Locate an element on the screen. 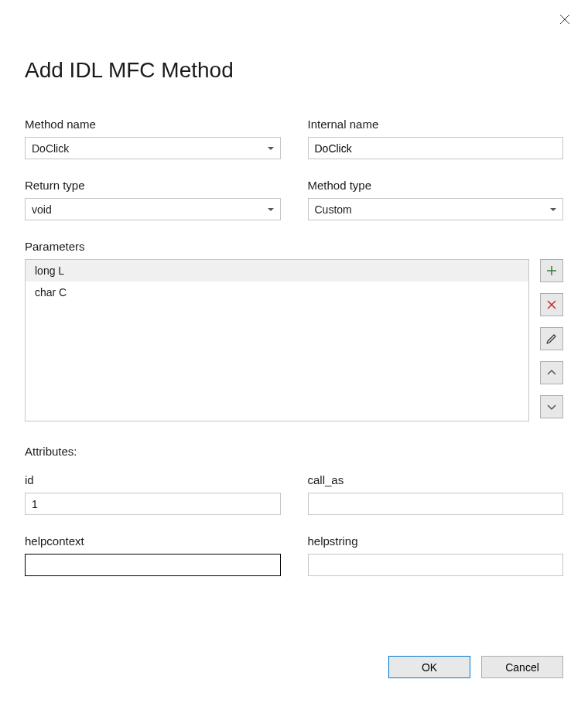 The height and width of the screenshot is (703, 588). method-name-combo: DoClick is located at coordinates (153, 148).